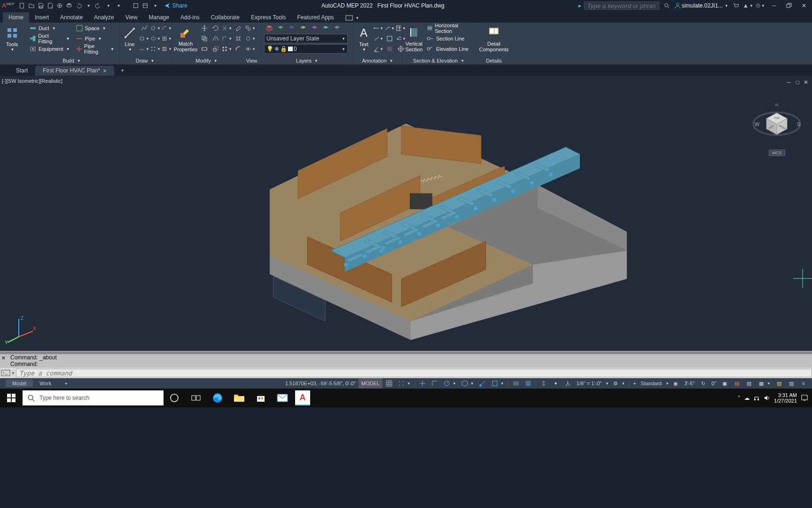 This screenshot has height=508, width=812. What do you see at coordinates (156, 39) in the screenshot?
I see `ellipse-icon: ▼` at bounding box center [156, 39].